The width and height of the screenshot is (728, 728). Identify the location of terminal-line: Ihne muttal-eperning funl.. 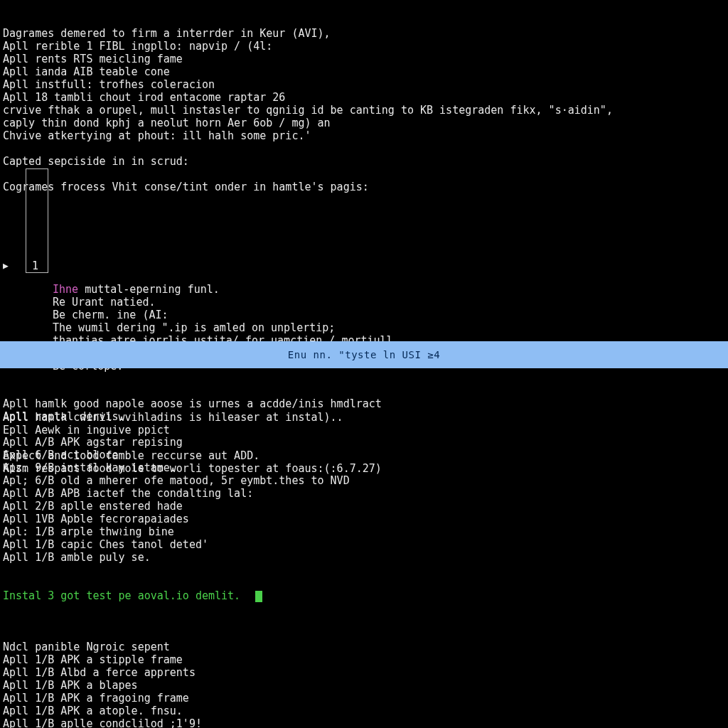
(389, 289).